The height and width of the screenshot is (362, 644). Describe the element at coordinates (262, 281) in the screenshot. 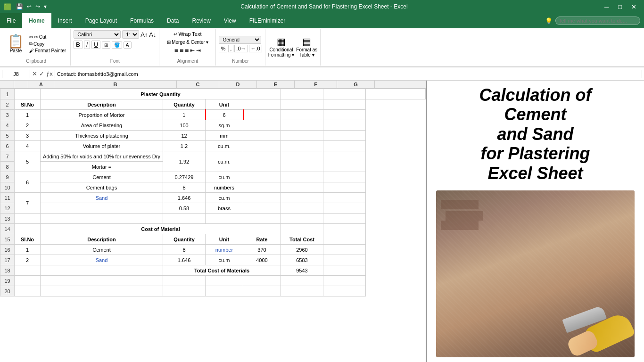

I see `cell-e19` at that location.